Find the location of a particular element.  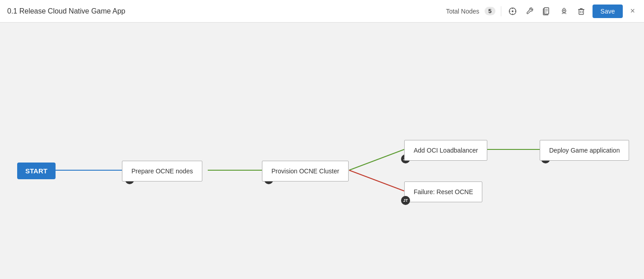

close-icon: × is located at coordinates (632, 11).